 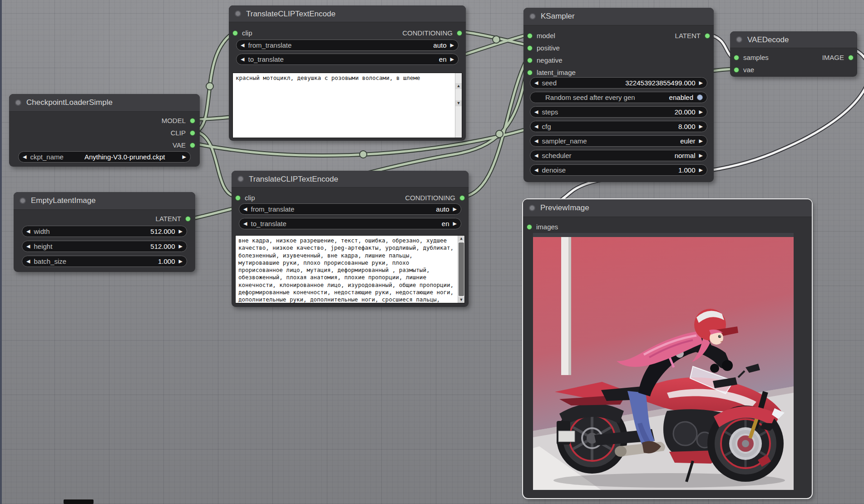 What do you see at coordinates (618, 112) in the screenshot?
I see `widget-steps: ◀ steps 20.000 ▶` at bounding box center [618, 112].